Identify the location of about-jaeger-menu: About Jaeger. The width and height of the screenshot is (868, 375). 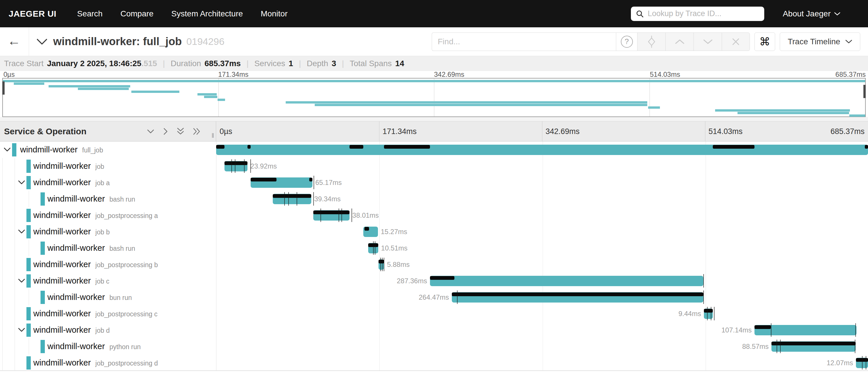
(811, 14).